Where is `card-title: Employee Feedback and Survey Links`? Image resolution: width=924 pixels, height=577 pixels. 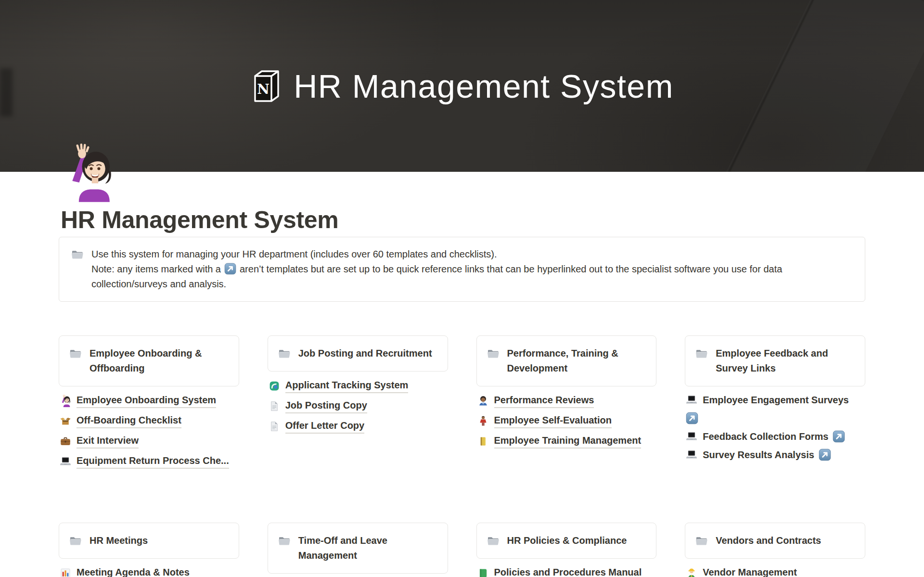 card-title: Employee Feedback and Survey Links is located at coordinates (785, 361).